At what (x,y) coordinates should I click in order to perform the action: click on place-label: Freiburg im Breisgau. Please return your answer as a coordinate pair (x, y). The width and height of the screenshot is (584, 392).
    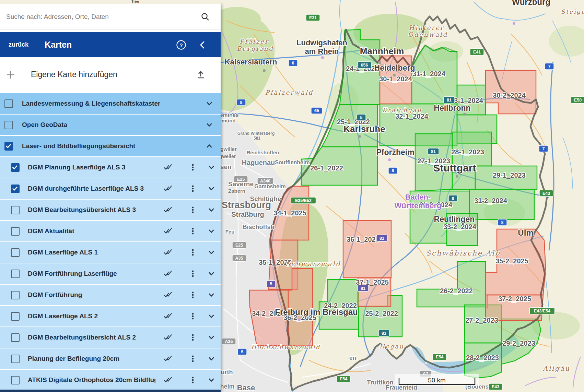
    Looking at the image, I should click on (316, 312).